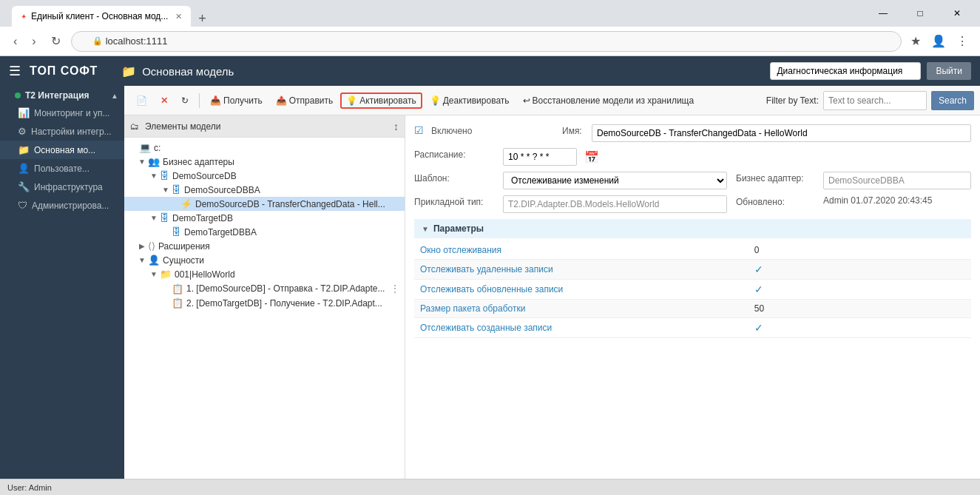 The image size is (980, 495). I want to click on infra-icon: 🔧, so click(24, 186).